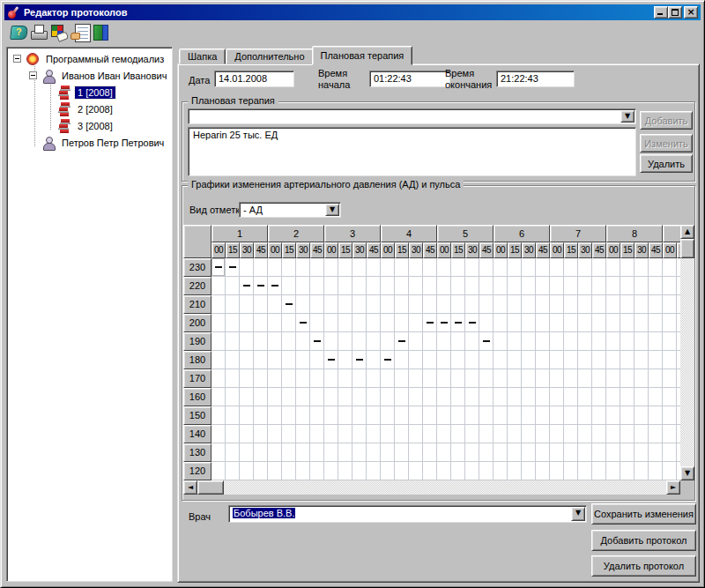 The height and width of the screenshot is (588, 705). What do you see at coordinates (90, 58) in the screenshot?
I see `tree-item-program-root: Программный гемодиализ` at bounding box center [90, 58].